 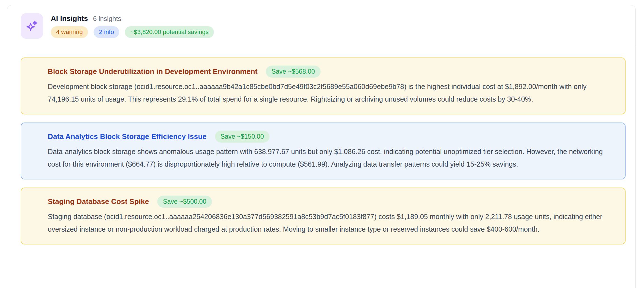 I want to click on panel-title: AI Insights, so click(x=69, y=18).